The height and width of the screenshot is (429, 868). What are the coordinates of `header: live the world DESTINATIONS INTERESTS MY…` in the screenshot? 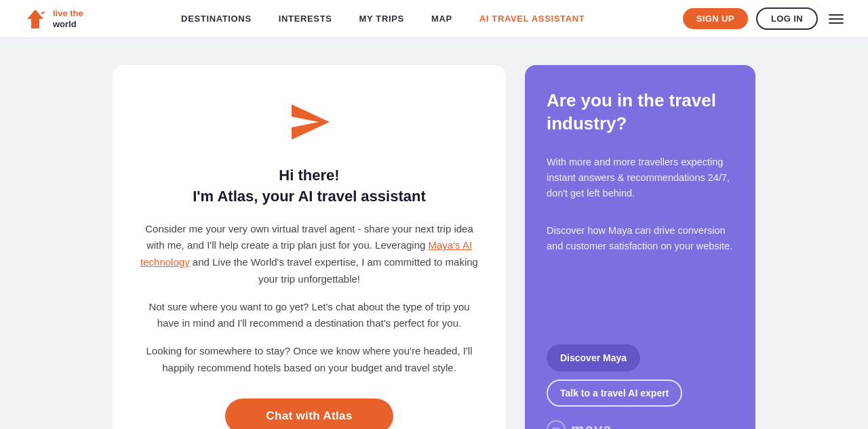 It's located at (434, 19).